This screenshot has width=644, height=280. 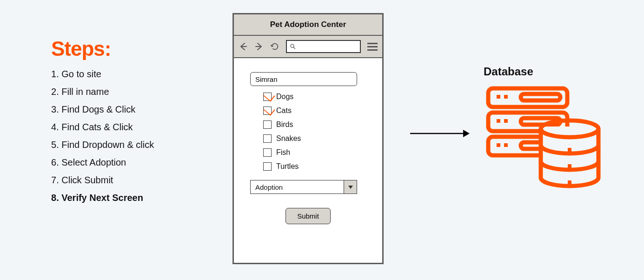 What do you see at coordinates (297, 187) in the screenshot?
I see `dropdown-value: Adoption` at bounding box center [297, 187].